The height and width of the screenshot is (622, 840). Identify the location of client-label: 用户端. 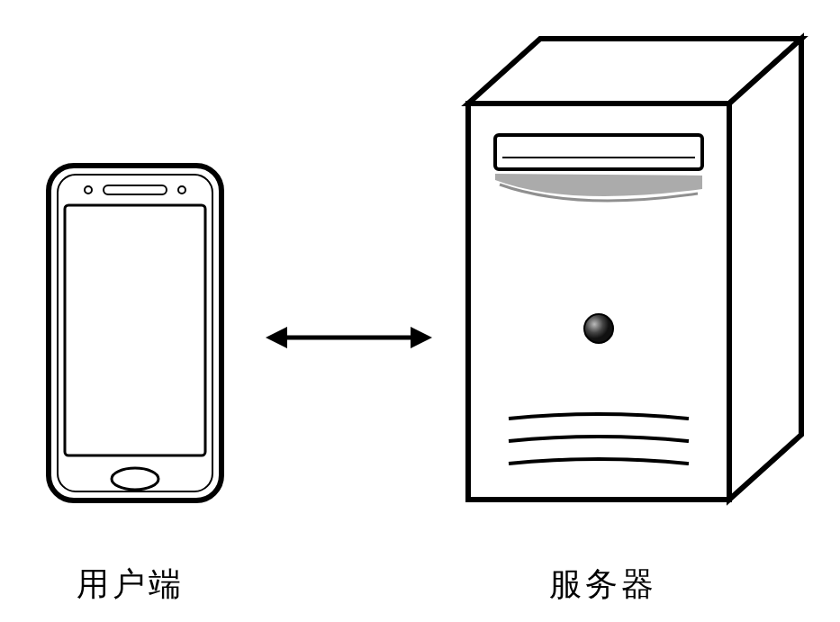
(131, 585).